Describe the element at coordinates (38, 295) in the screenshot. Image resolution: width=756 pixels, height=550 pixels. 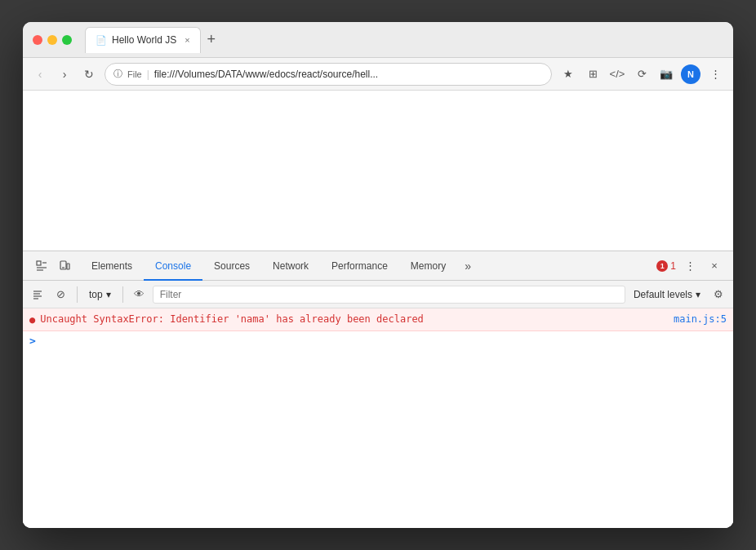
I see `clear-console-button` at that location.